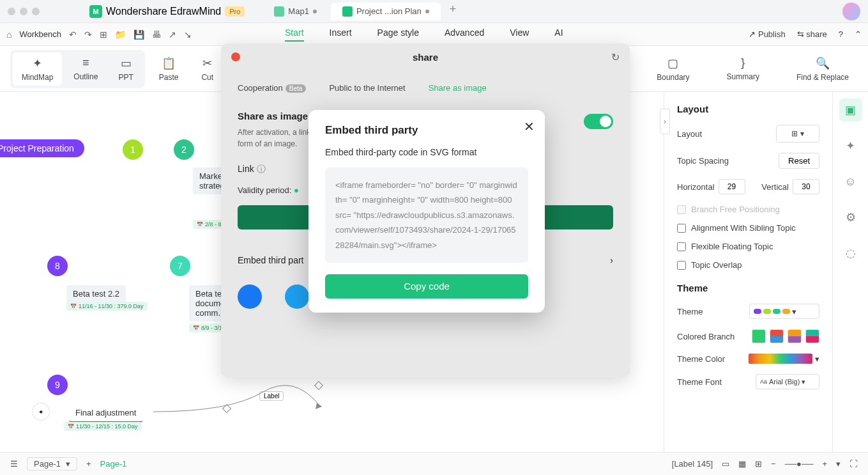 The width and height of the screenshot is (868, 475). Describe the element at coordinates (114, 464) in the screenshot. I see `page-tab: Page-1` at that location.